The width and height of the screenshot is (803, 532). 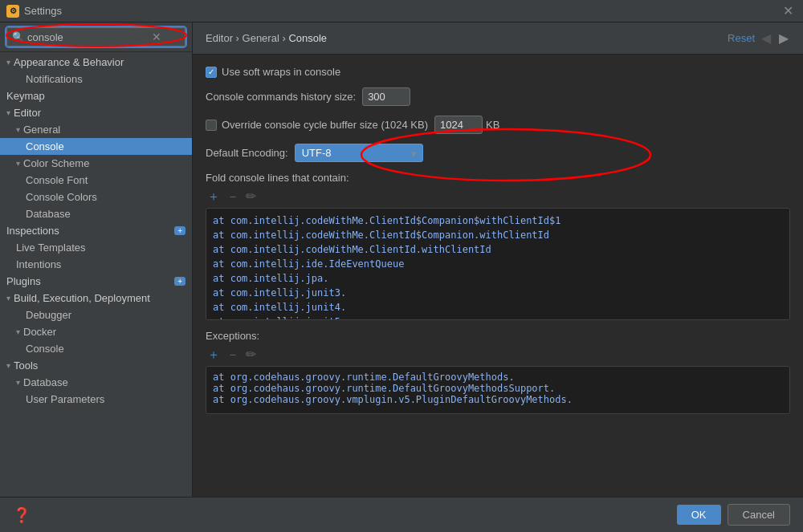 What do you see at coordinates (180, 231) in the screenshot?
I see `inspections-badge: +` at bounding box center [180, 231].